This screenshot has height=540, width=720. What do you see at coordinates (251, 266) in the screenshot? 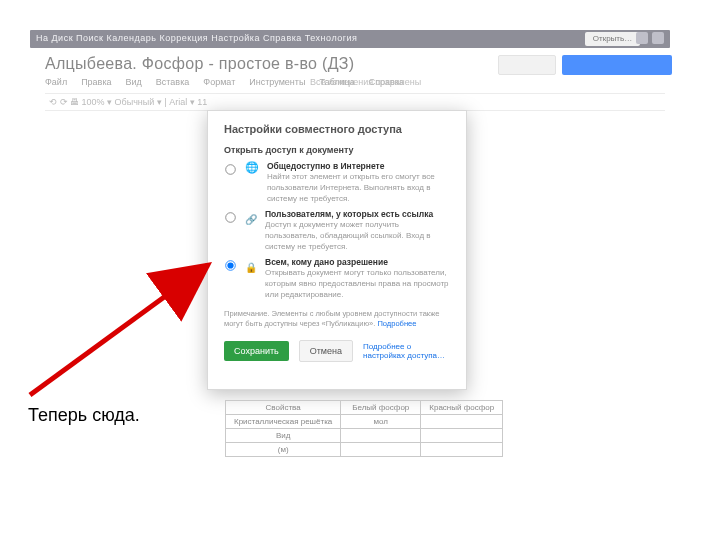
I see `lock-icon` at bounding box center [251, 266].